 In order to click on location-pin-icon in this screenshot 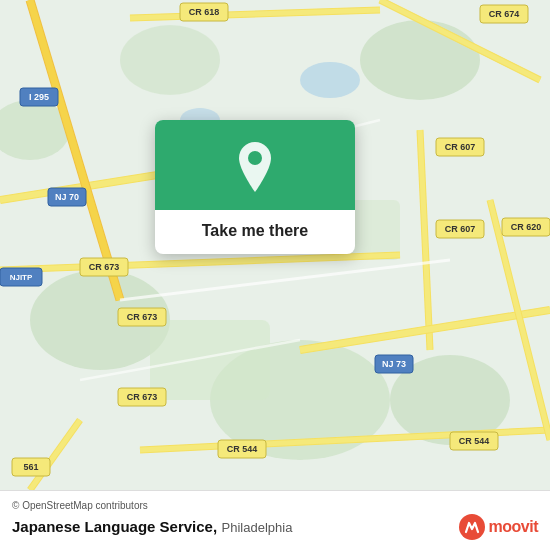, I will do `click(255, 167)`.